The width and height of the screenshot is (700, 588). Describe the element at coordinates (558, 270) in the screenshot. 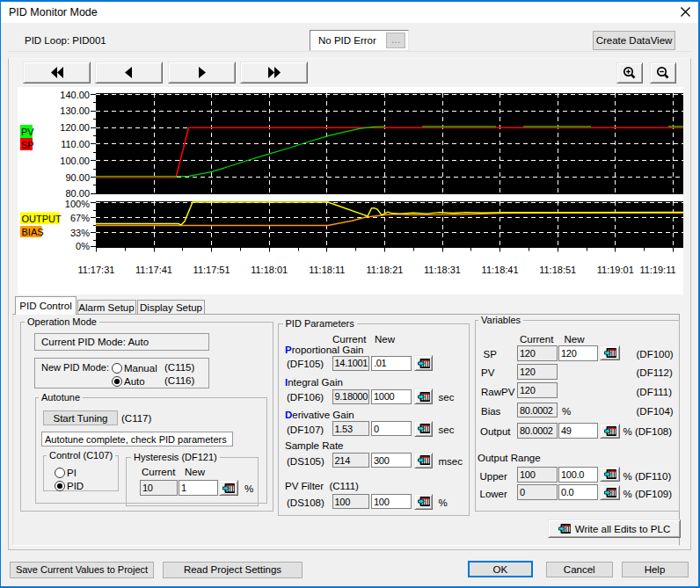

I see `svg-text: 11:18:51` at that location.